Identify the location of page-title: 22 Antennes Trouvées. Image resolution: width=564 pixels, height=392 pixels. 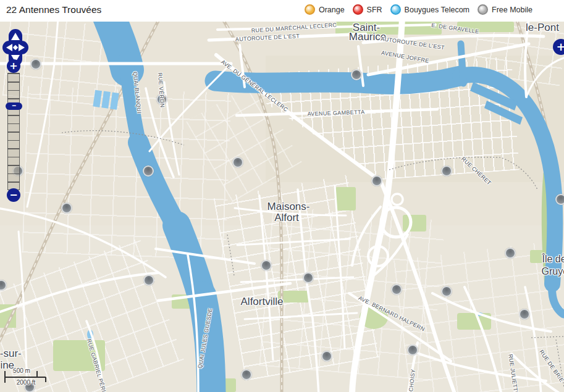
(54, 10).